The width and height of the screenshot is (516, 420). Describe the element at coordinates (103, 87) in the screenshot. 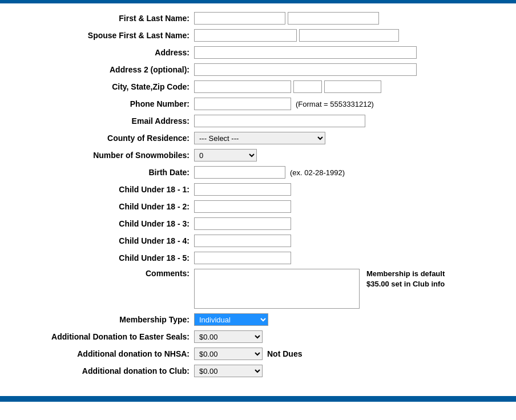

I see `city-state-zip-label: City, State,Zip Code:` at that location.